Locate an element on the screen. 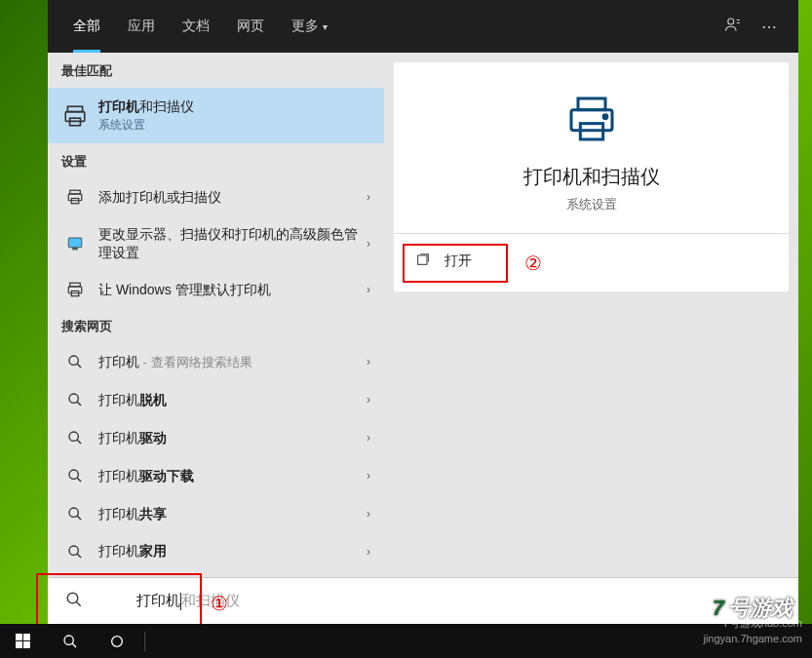 The width and height of the screenshot is (812, 658). web-result-item: 打印机 - 查看网络搜索结果 › is located at coordinates (216, 363).